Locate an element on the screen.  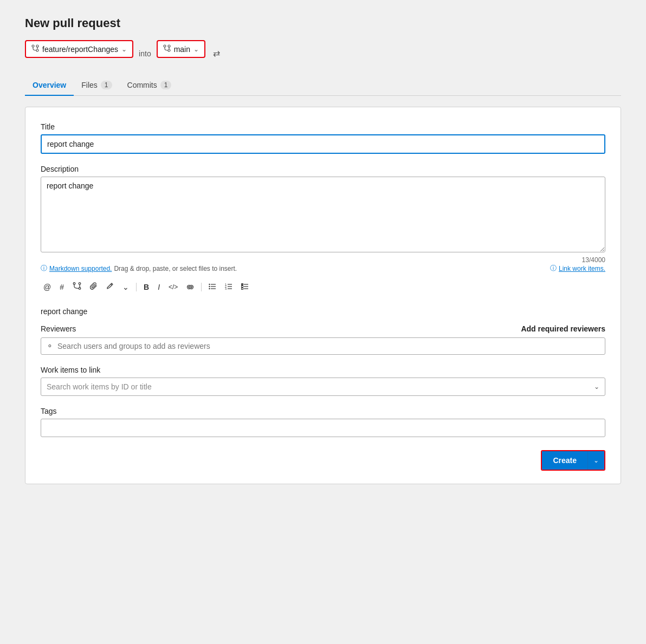
tags-group: Tags is located at coordinates (323, 422).